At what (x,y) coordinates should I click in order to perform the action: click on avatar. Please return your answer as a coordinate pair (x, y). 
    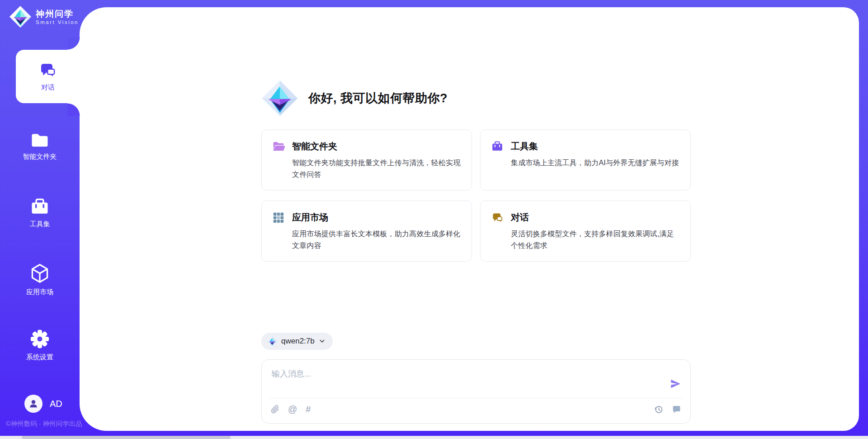
    Looking at the image, I should click on (33, 404).